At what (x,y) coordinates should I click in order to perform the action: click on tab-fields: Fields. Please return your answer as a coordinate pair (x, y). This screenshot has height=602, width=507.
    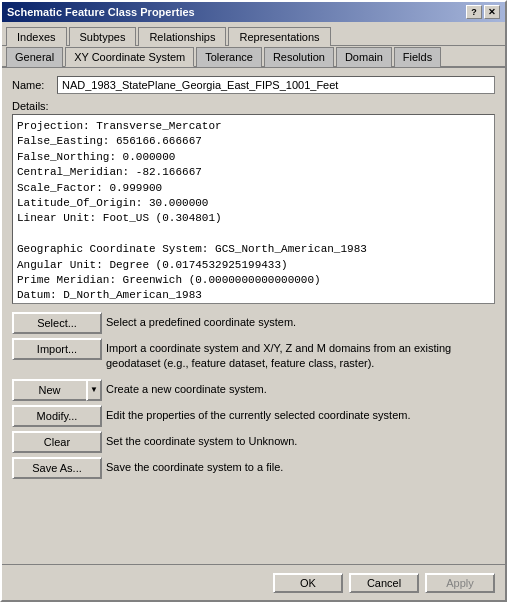
    Looking at the image, I should click on (418, 57).